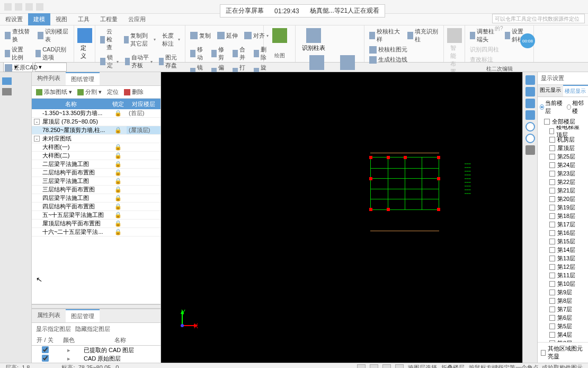 The width and height of the screenshot is (588, 368). I want to click on layer-row: ▸CAD 原始图层, so click(96, 358).